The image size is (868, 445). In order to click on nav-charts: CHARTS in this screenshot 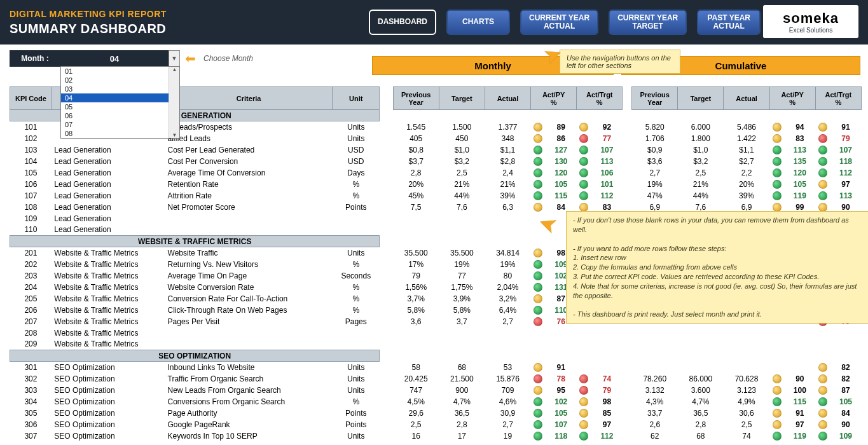, I will do `click(478, 22)`.